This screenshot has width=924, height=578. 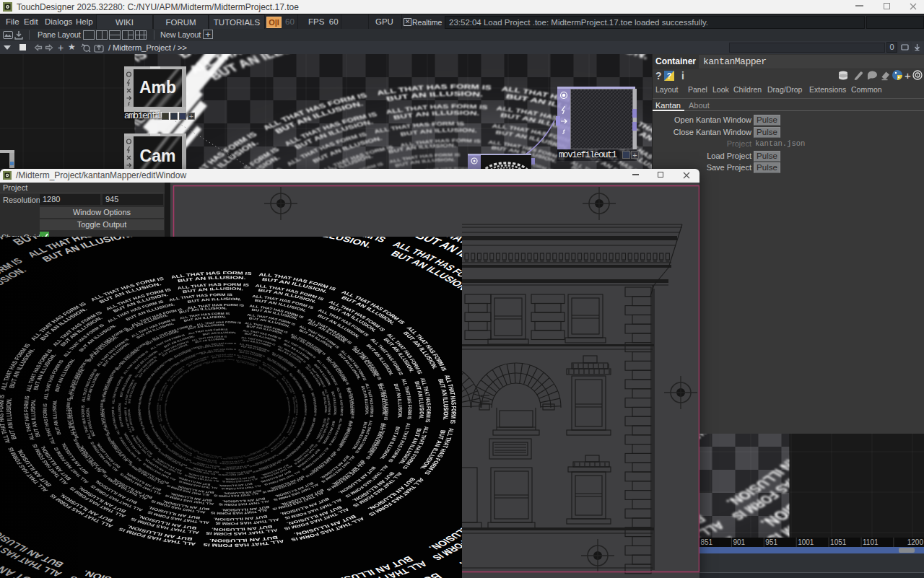 What do you see at coordinates (806, 543) in the screenshot?
I see `svg-text: 1001` at bounding box center [806, 543].